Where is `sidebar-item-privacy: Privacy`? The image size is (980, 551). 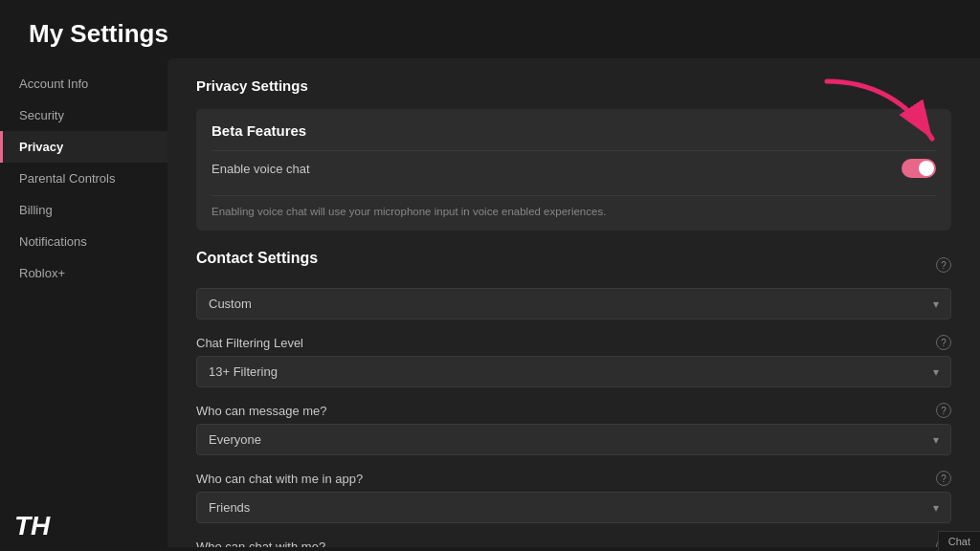 sidebar-item-privacy: Privacy is located at coordinates (84, 147).